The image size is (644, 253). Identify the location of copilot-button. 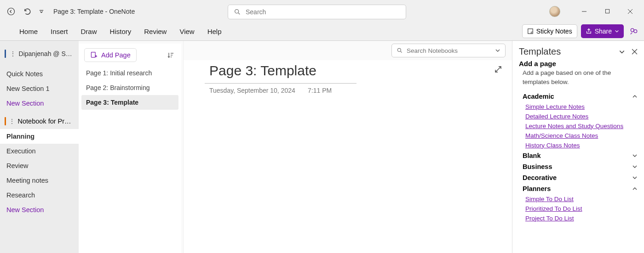
(634, 31).